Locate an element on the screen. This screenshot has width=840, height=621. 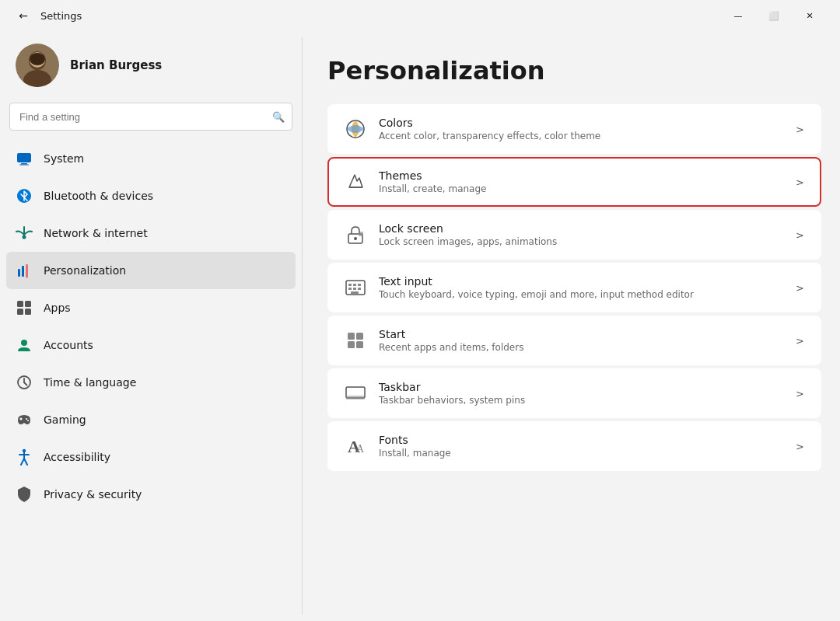
colors-chevron: > is located at coordinates (800, 129).